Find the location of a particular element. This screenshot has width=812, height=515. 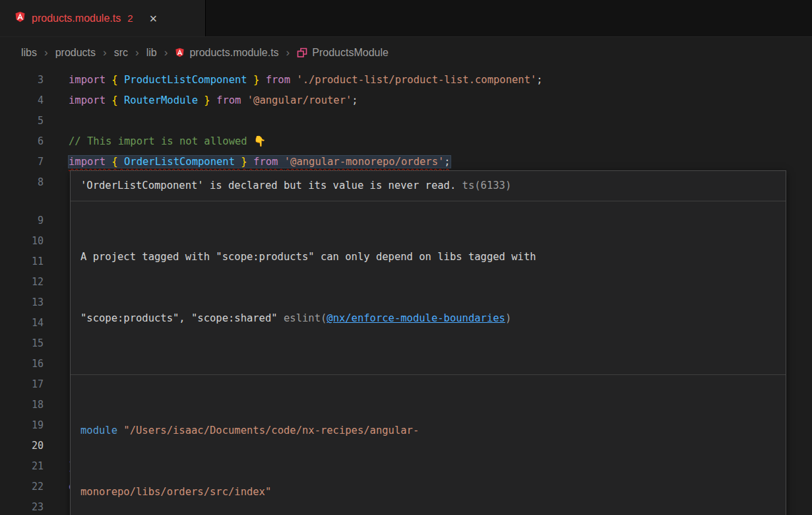

breadcrumb-item-productsmodule: ProductsModule is located at coordinates (343, 53).